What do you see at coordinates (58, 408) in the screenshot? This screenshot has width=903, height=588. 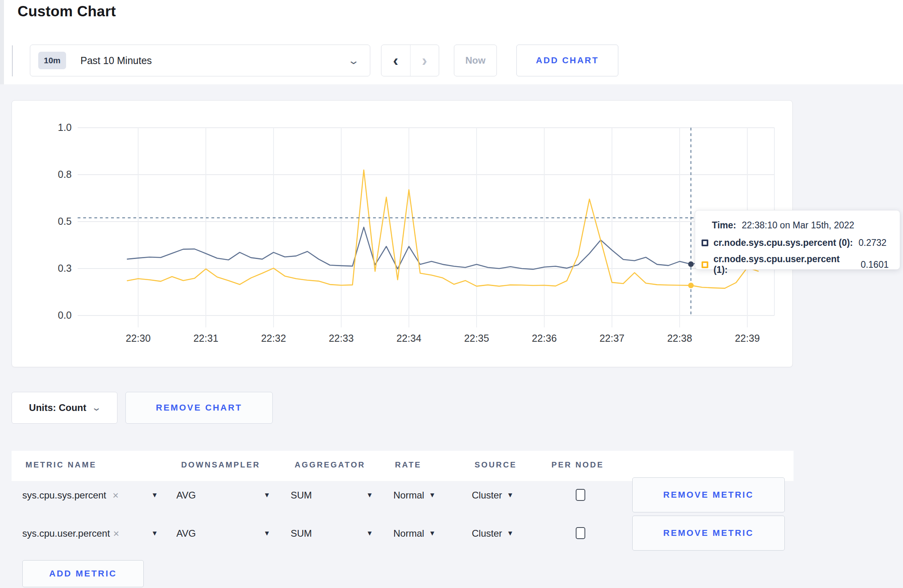 I see `units-label: Units: Count` at bounding box center [58, 408].